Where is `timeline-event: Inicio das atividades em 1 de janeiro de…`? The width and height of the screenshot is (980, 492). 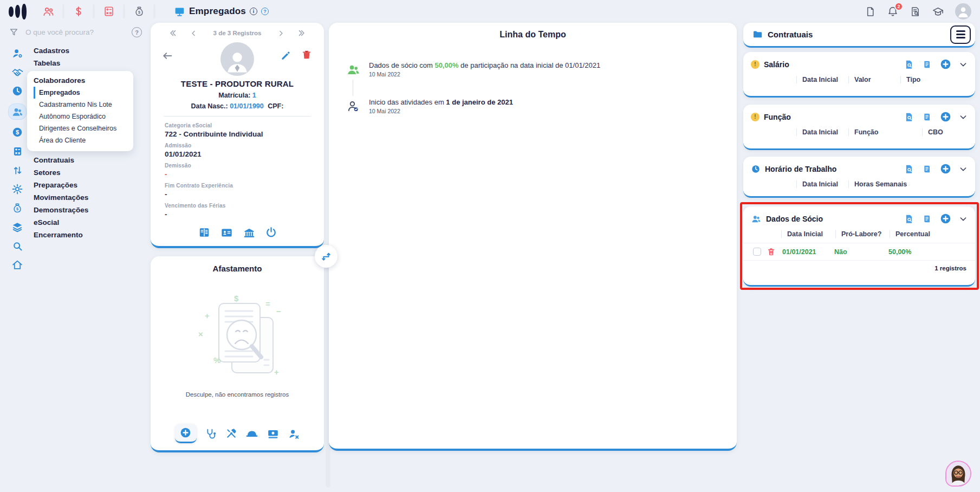 timeline-event: Inicio das atividades em 1 de janeiro de… is located at coordinates (541, 106).